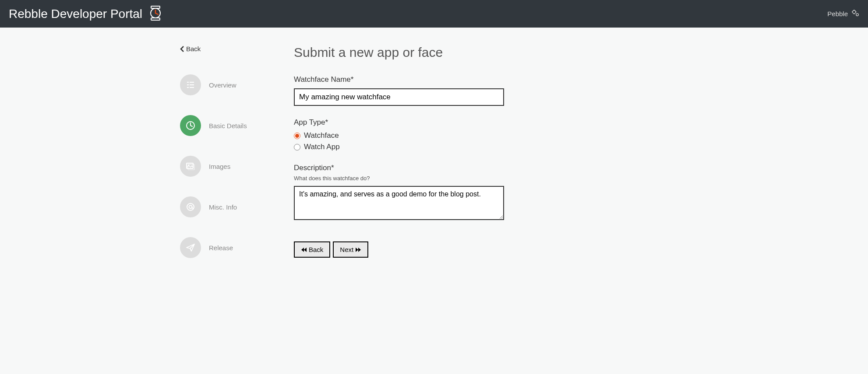 Image resolution: width=868 pixels, height=374 pixels. I want to click on user-label: Pebble, so click(837, 14).